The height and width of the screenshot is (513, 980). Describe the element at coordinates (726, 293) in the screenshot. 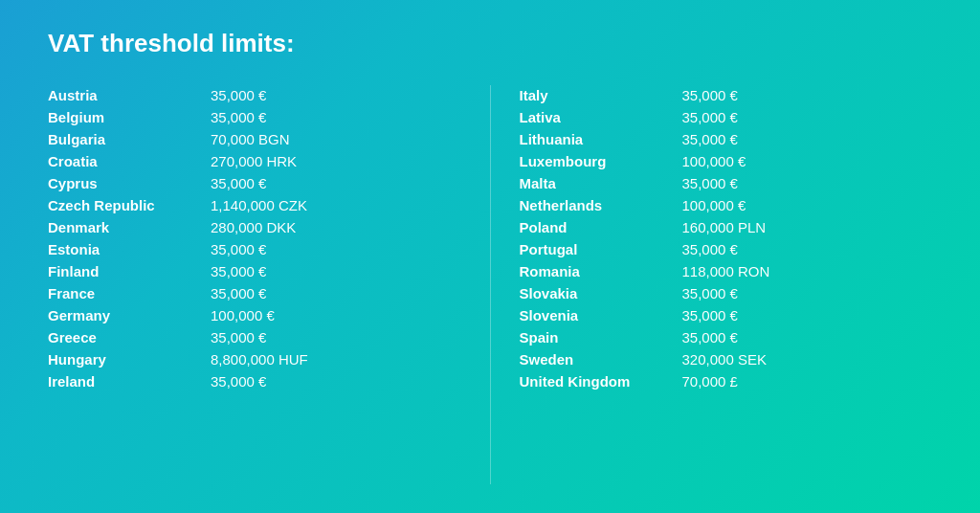

I see `table-row: Slovakia35,000 €` at that location.